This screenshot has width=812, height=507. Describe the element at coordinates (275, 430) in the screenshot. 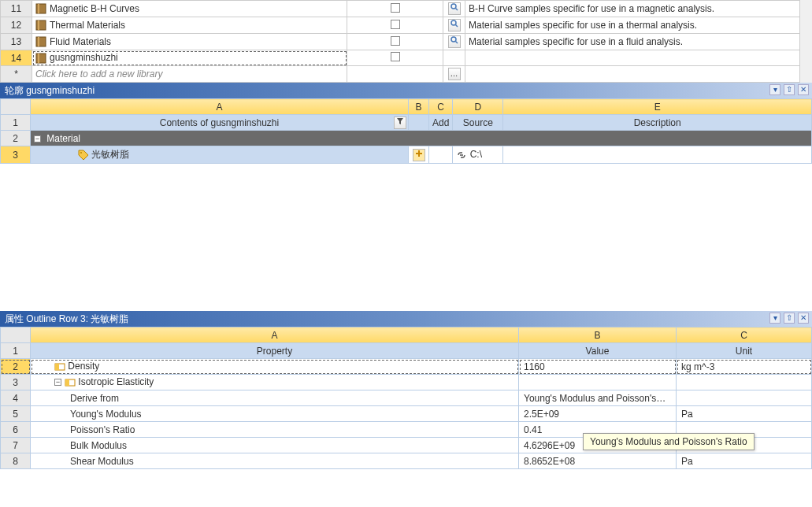

I see `property-name-cell: Poisson's Ratio` at that location.